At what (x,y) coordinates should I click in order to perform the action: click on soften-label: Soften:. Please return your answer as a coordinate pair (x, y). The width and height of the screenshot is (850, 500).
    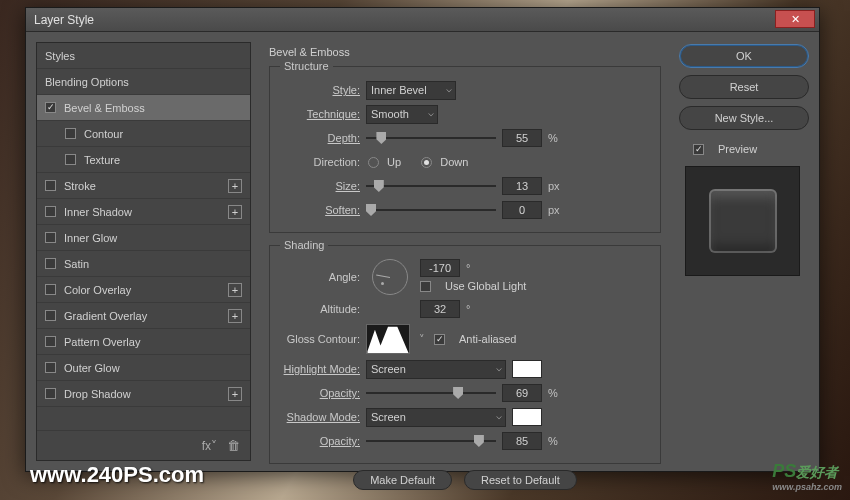
    Looking at the image, I should click on (320, 210).